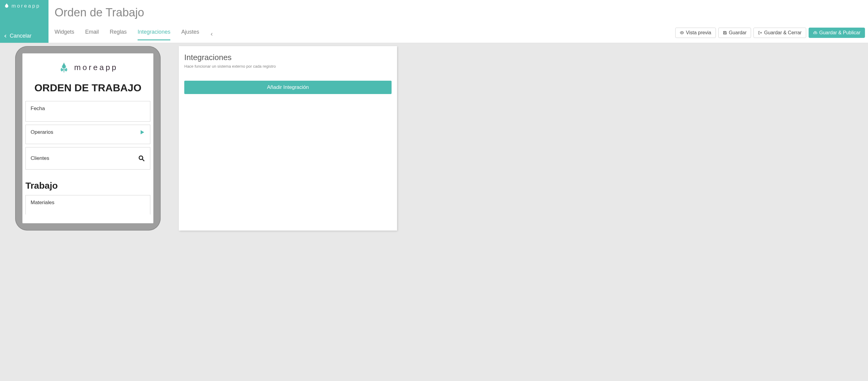 The image size is (868, 381). I want to click on tab-email: Email, so click(92, 34).